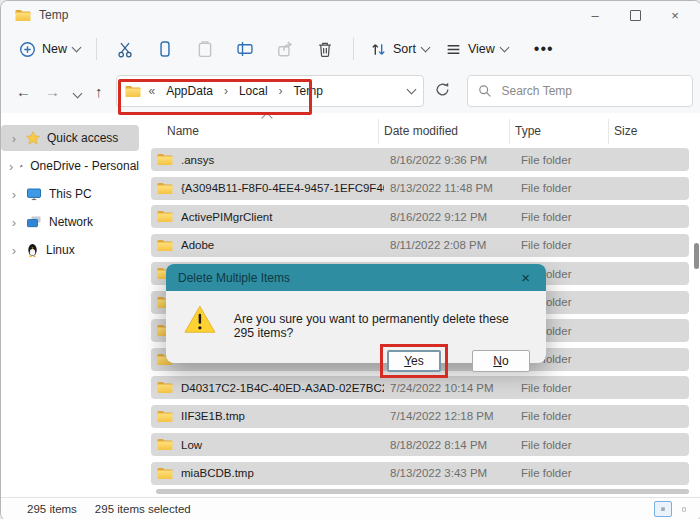 Image resolution: width=700 pixels, height=519 pixels. What do you see at coordinates (675, 16) in the screenshot?
I see `close-icon: ×` at bounding box center [675, 16].